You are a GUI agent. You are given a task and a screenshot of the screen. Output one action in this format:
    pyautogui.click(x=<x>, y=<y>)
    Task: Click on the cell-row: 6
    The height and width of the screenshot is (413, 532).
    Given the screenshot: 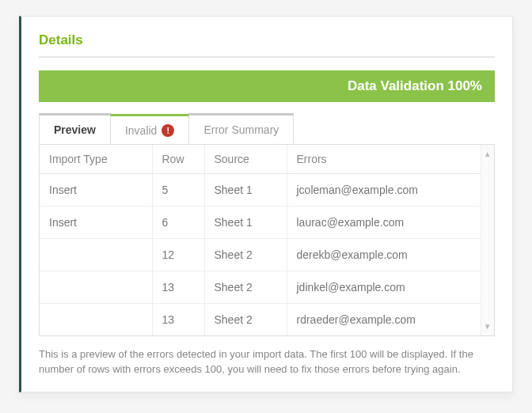 What is the action you would take?
    pyautogui.click(x=178, y=223)
    